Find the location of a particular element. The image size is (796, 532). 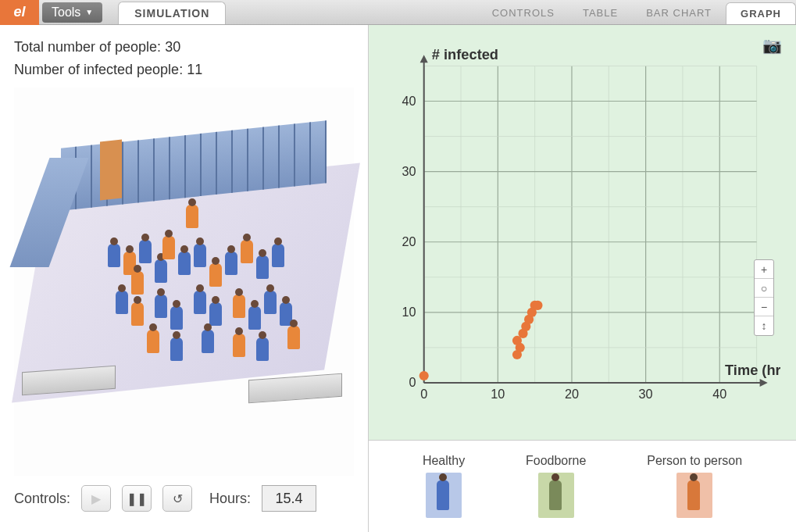

hours-label: Hours: is located at coordinates (230, 498).